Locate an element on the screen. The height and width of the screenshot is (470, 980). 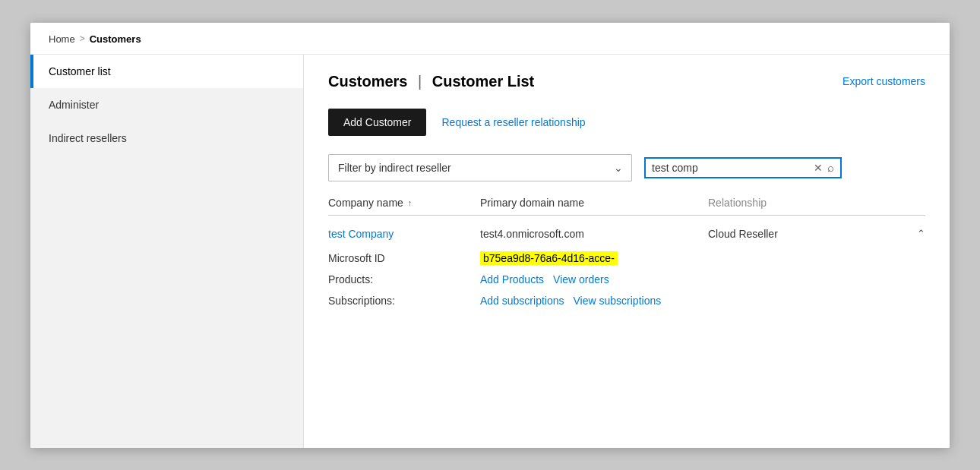
sidebar-item-label-indirect-resellers: Indirect resellers is located at coordinates (88, 138).